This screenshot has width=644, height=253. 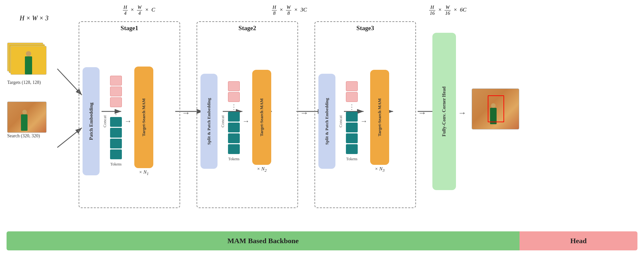 What do you see at coordinates (116, 165) in the screenshot?
I see `tokens-label-1: Tokens` at bounding box center [116, 165].